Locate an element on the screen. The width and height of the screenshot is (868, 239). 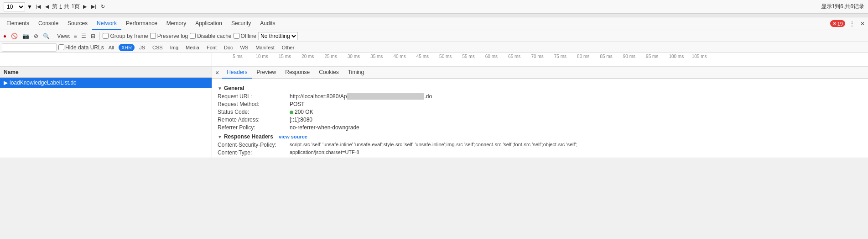
tick-label: 90 ms is located at coordinates (629, 56).